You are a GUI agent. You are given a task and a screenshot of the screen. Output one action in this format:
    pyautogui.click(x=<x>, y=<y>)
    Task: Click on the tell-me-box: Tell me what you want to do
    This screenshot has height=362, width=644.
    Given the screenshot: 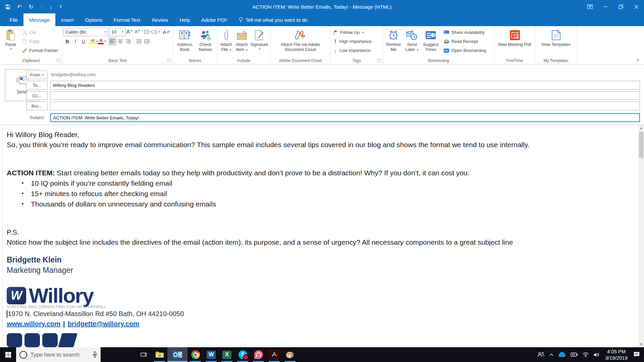 What is the action you would take?
    pyautogui.click(x=273, y=20)
    